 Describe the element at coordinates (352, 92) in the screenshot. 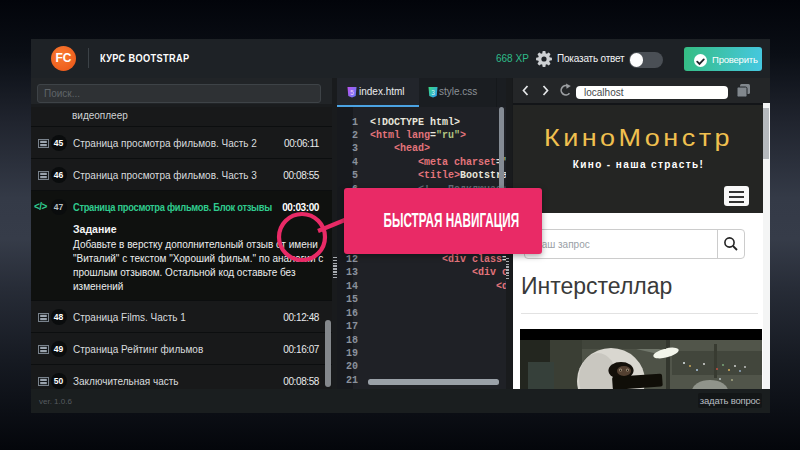

I see `svg-text: 5` at that location.